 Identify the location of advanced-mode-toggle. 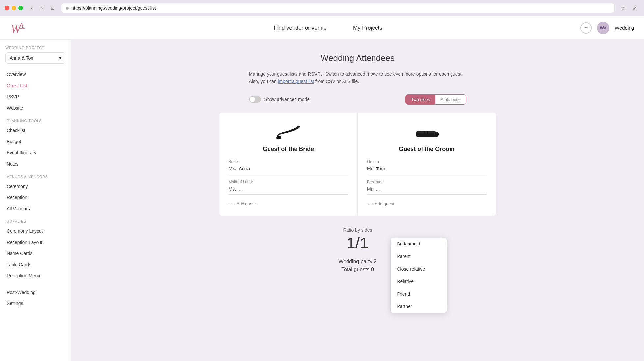
(255, 99).